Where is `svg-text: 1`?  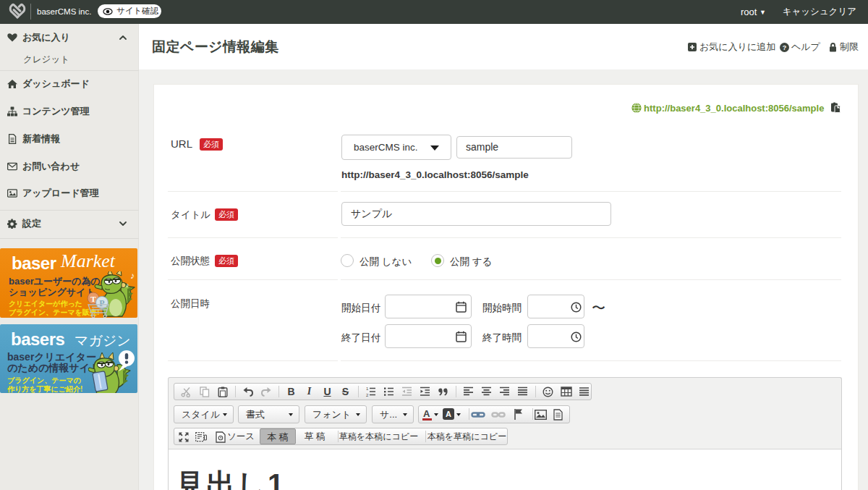 svg-text: 1 is located at coordinates (367, 389).